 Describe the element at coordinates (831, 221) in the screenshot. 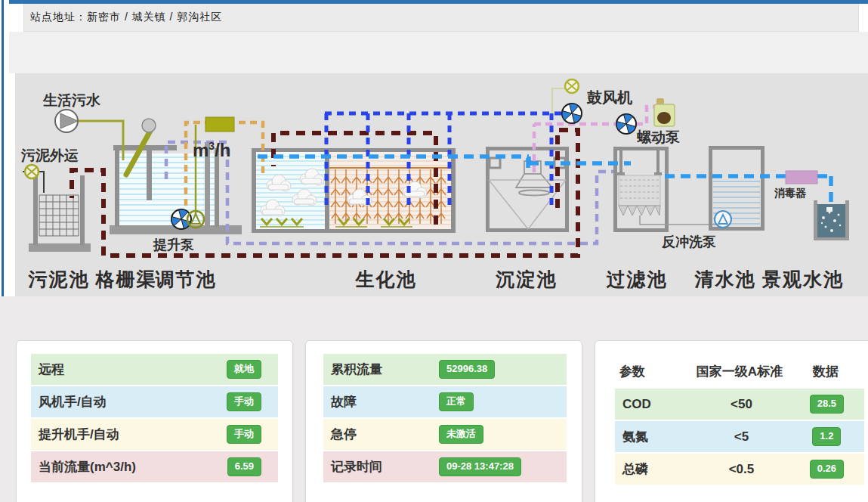

I see `landscape-pond` at that location.